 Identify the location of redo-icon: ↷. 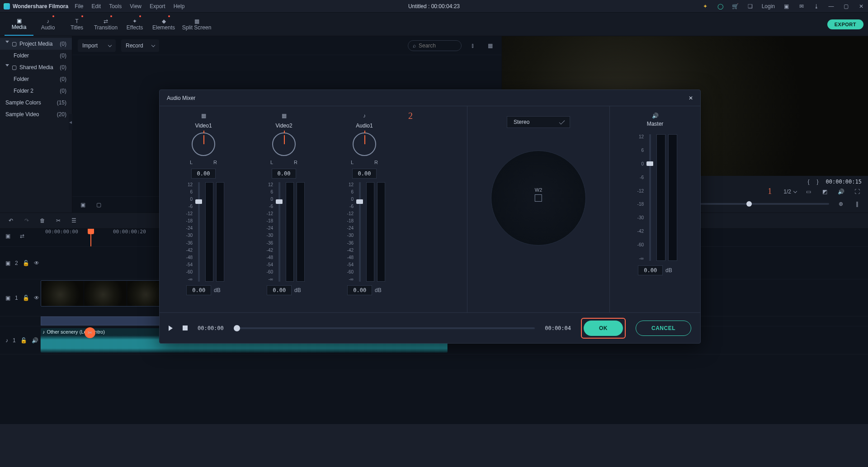
(26, 221).